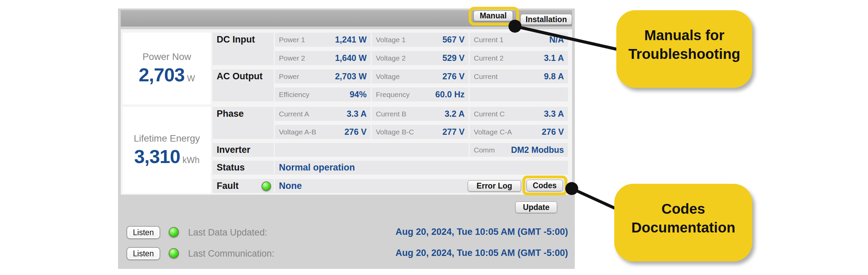 Image resolution: width=868 pixels, height=275 pixels. I want to click on metric-label: Current, so click(486, 77).